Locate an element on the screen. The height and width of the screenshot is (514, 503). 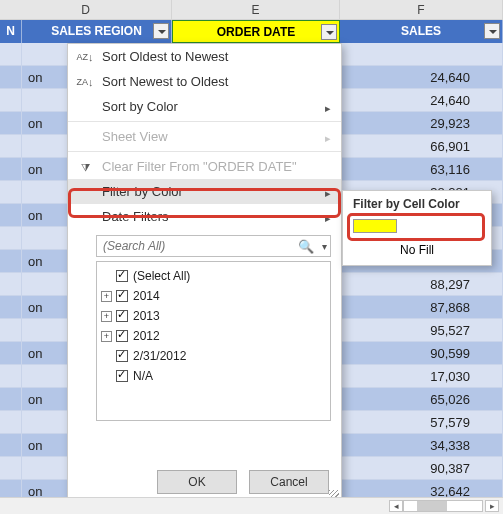
header-order-date: ORDER DATE is located at coordinates (256, 32).